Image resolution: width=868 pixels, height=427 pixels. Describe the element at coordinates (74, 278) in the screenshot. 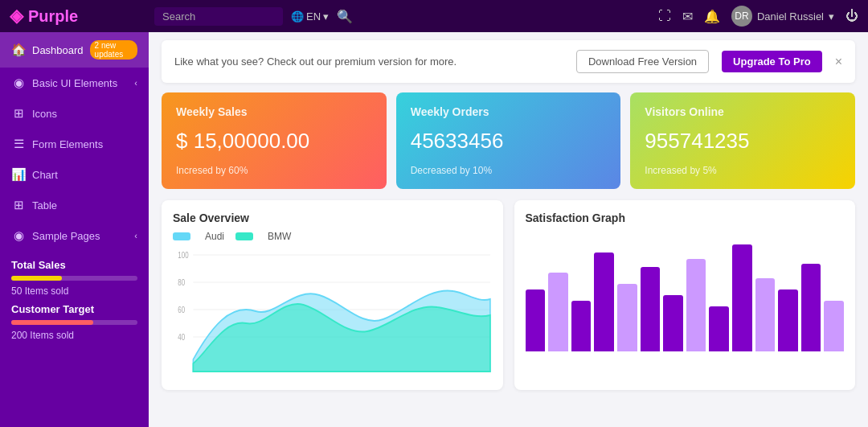

I see `items-sold-progress-container` at that location.